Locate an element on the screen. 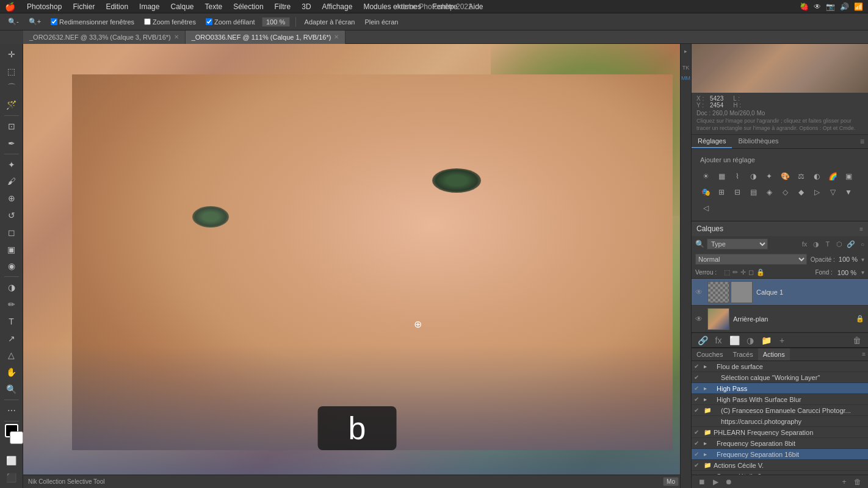 This screenshot has width=868, height=488. tool-magic-wand: 🪄 is located at coordinates (12, 105).